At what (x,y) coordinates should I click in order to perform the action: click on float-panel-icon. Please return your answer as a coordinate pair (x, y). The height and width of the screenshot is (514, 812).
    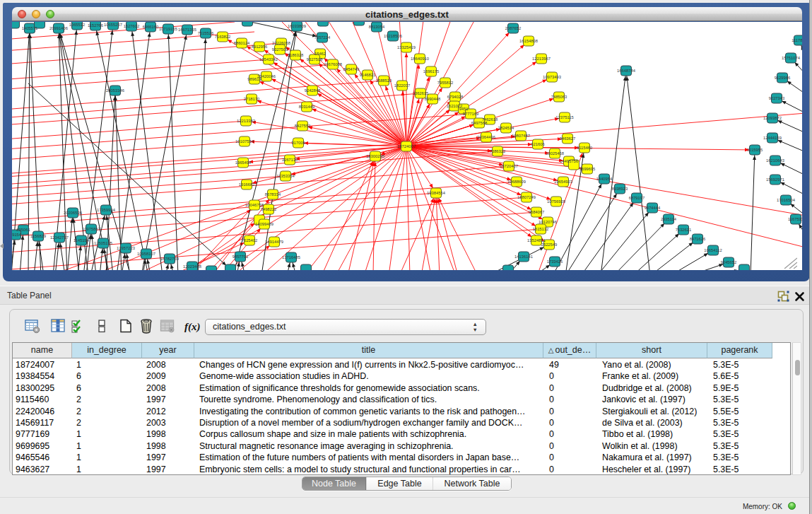
    Looking at the image, I should click on (783, 296).